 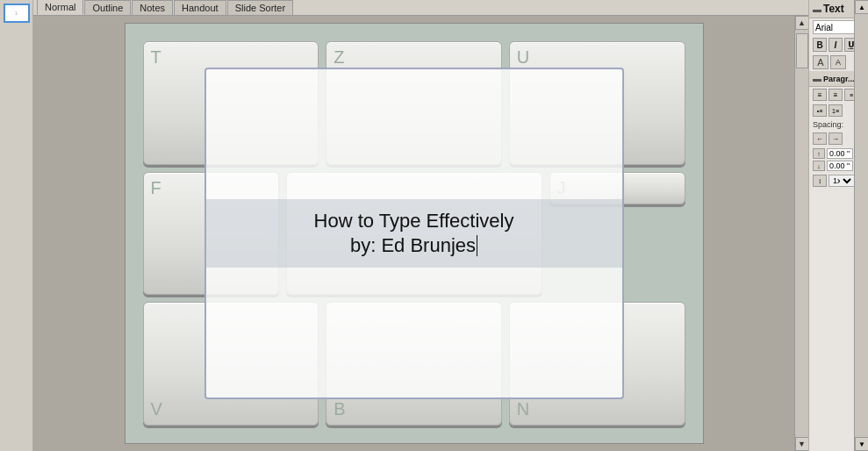 I want to click on scroll-thumb, so click(x=802, y=51).